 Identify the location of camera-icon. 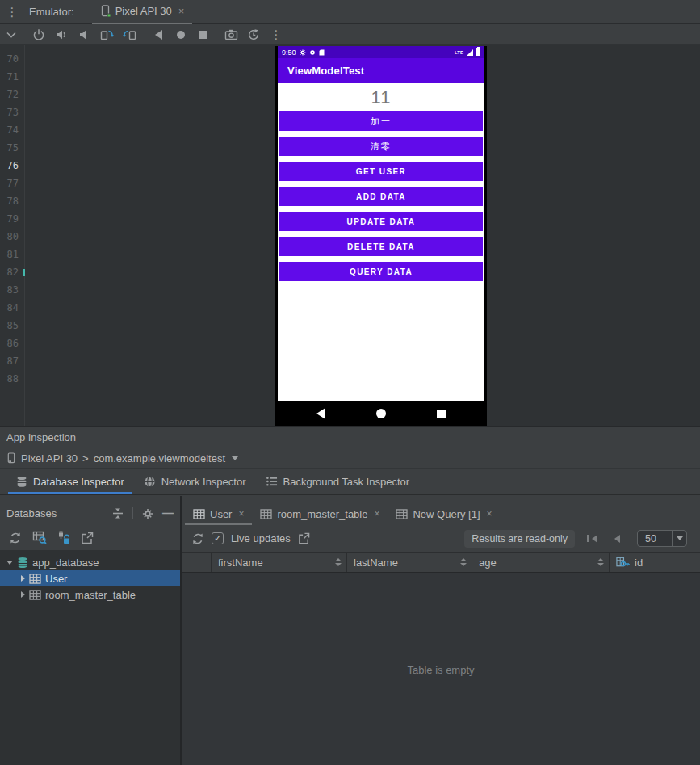
(231, 35).